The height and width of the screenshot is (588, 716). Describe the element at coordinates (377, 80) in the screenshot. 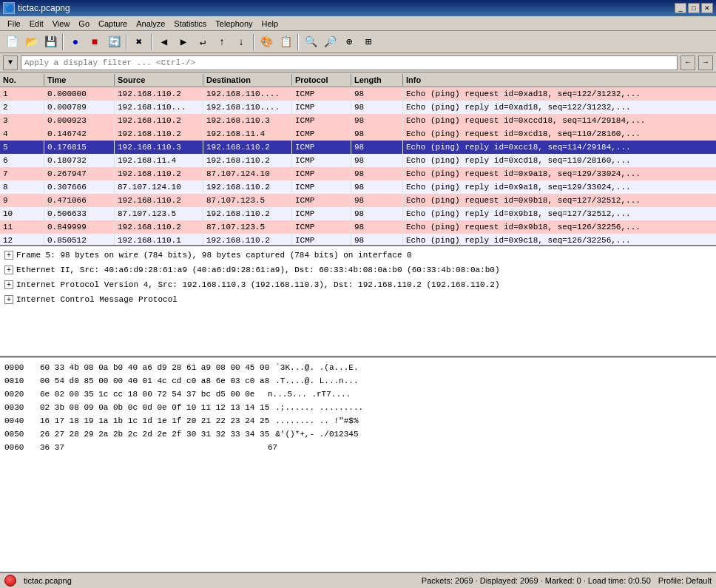

I see `col-length: Length` at that location.